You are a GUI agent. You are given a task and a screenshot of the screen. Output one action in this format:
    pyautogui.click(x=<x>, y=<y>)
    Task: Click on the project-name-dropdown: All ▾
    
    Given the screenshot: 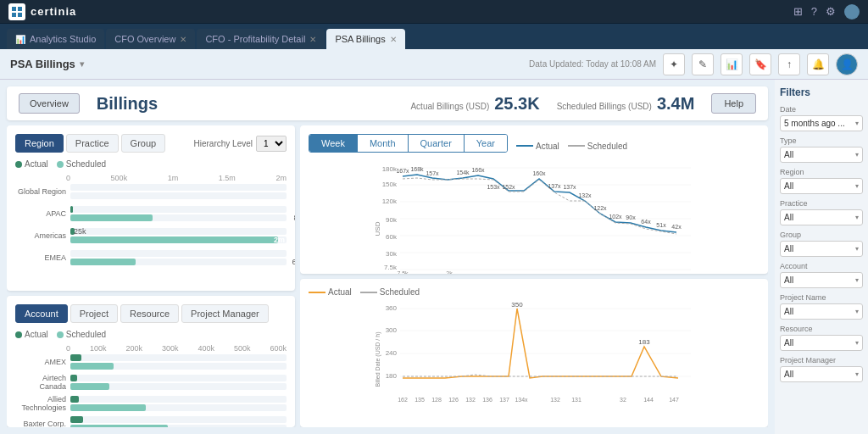 What is the action you would take?
    pyautogui.click(x=821, y=312)
    